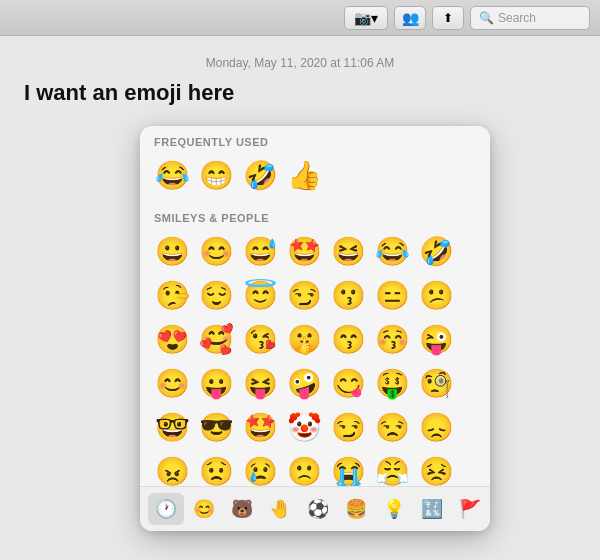 The width and height of the screenshot is (600, 560). What do you see at coordinates (530, 18) in the screenshot?
I see `search-box: 🔍 Search` at bounding box center [530, 18].